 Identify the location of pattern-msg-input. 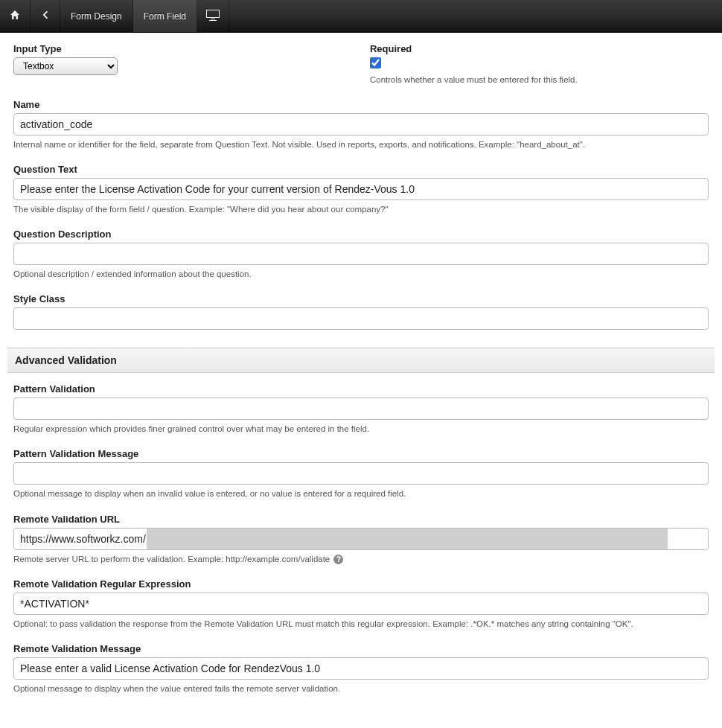
(361, 473).